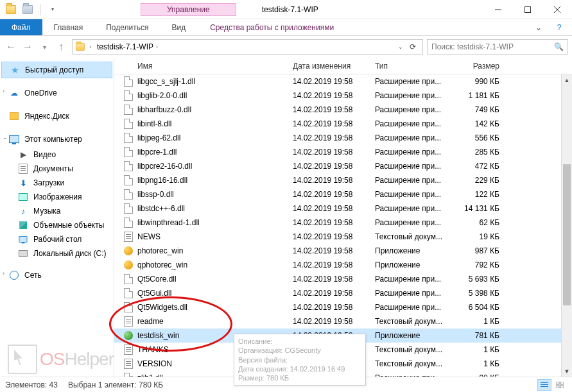 This screenshot has width=572, height=392. Describe the element at coordinates (53, 10) in the screenshot. I see `qat-dropdown-icon: ▾` at that location.